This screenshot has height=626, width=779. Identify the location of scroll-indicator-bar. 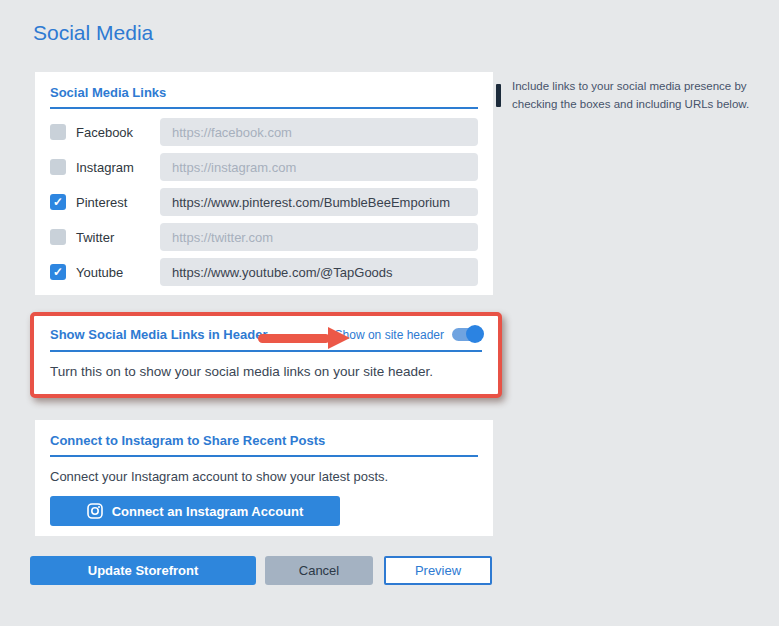
(498, 96).